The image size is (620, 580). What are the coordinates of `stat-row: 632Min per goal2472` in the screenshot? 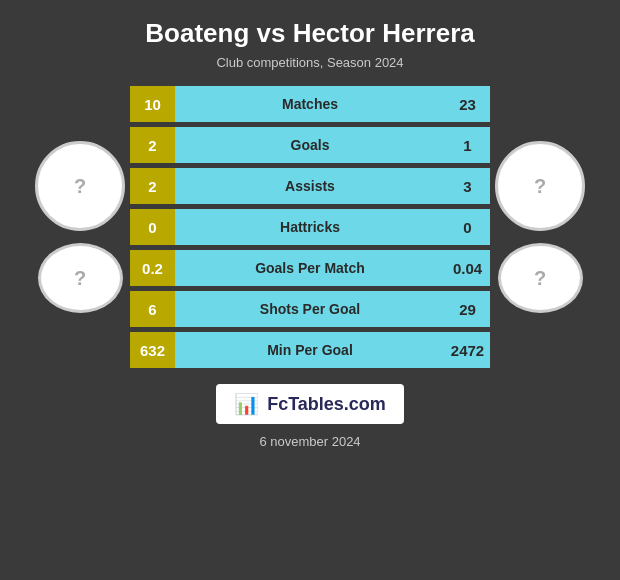 It's located at (310, 350).